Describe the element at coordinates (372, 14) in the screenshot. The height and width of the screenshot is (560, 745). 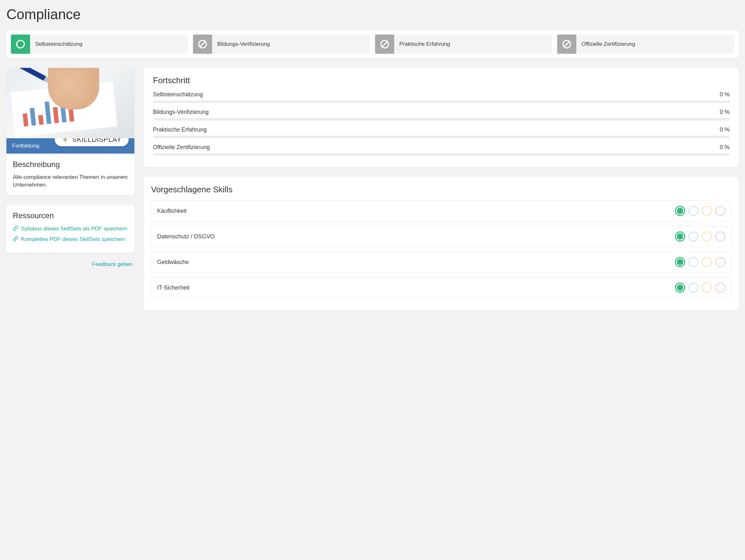
I see `page-title: Compliance` at that location.